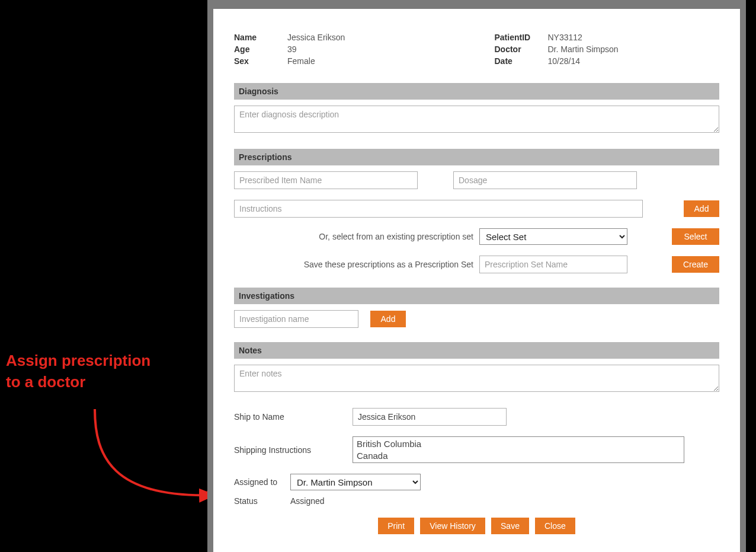 This screenshot has height=552, width=756. What do you see at coordinates (396, 526) in the screenshot?
I see `print-button: Print` at bounding box center [396, 526].